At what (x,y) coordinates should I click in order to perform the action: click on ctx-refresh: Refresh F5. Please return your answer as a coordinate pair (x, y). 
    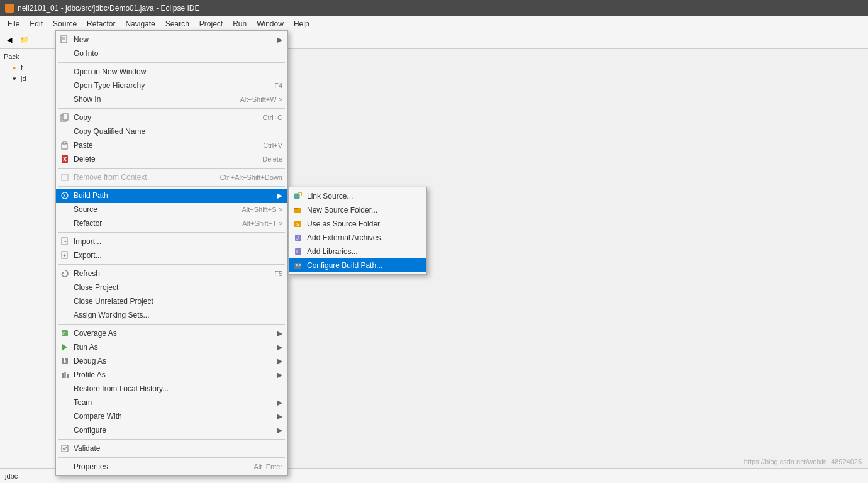
    Looking at the image, I should click on (172, 274).